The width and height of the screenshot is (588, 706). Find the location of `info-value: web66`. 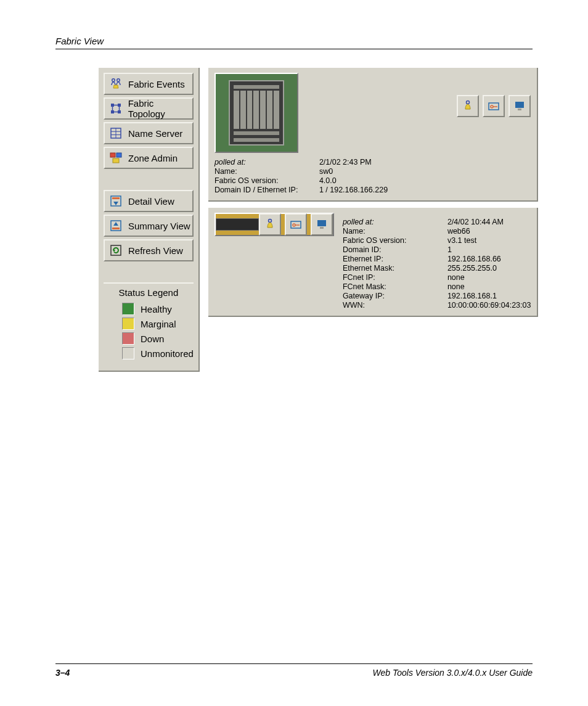

info-value: web66 is located at coordinates (489, 231).